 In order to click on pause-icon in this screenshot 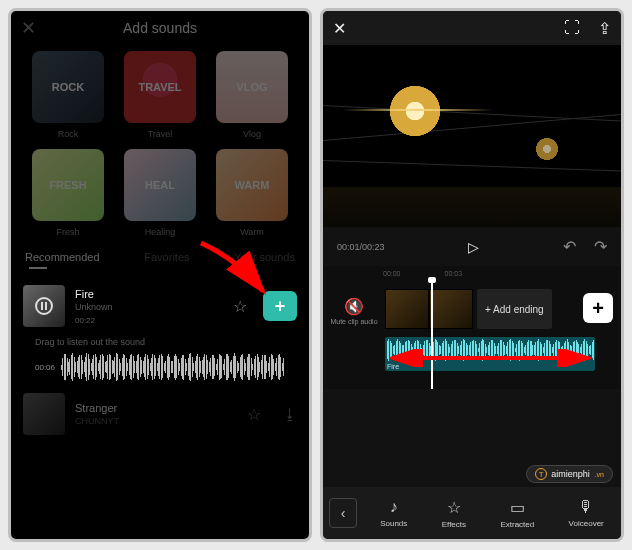, I will do `click(44, 306)`.